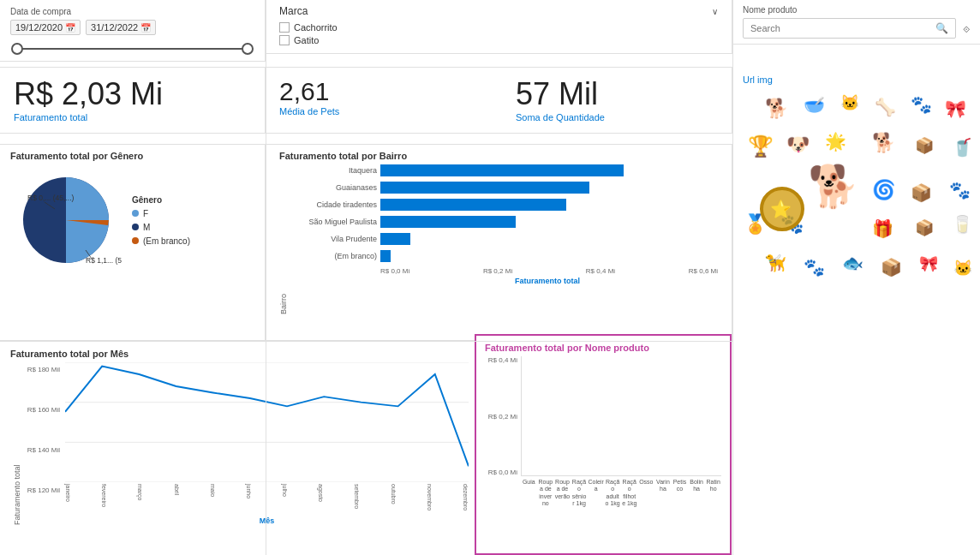 The image size is (980, 555). What do you see at coordinates (356, 500) in the screenshot?
I see `line-x-set: setembro` at bounding box center [356, 500].